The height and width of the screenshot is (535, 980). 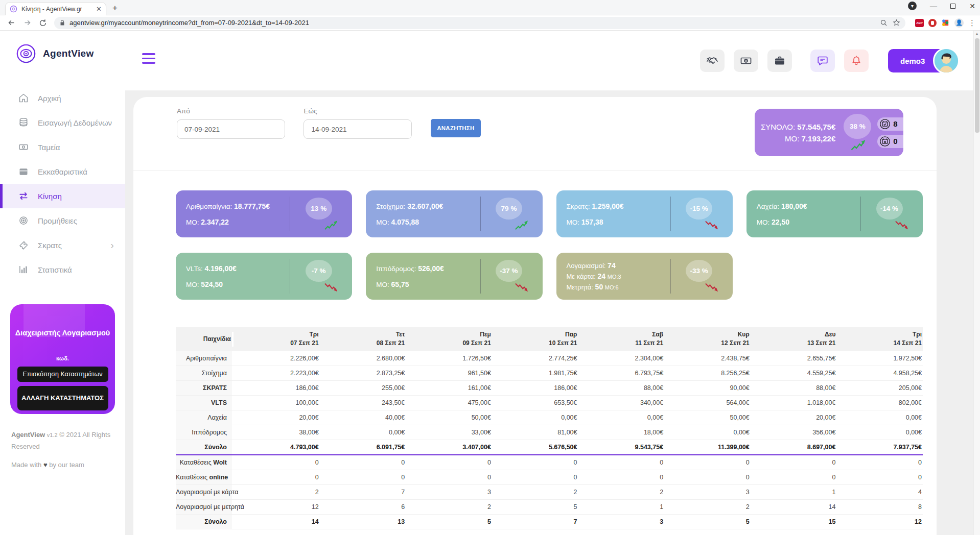 I want to click on favicon-agentview, so click(x=13, y=9).